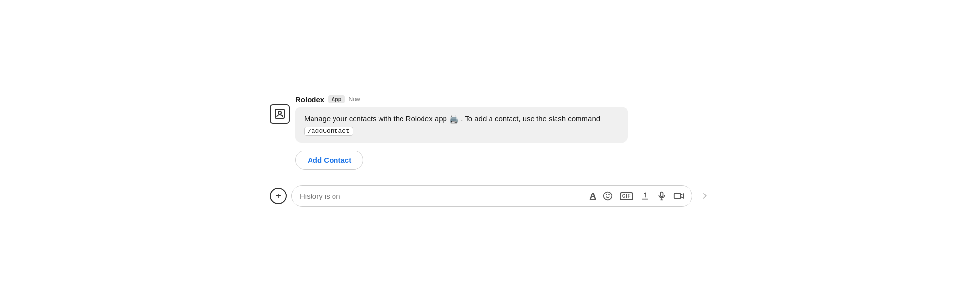  What do you see at coordinates (679, 196) in the screenshot?
I see `video-icon` at bounding box center [679, 196].